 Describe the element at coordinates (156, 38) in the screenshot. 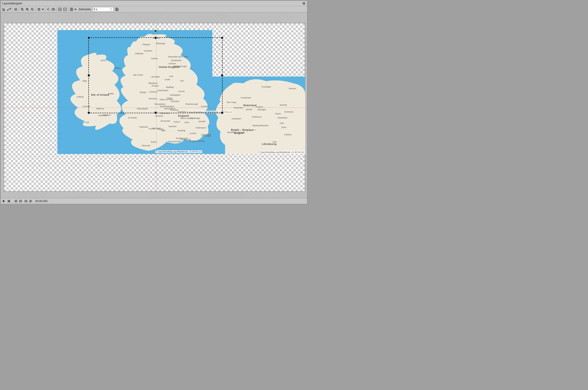

I see `handle-n` at that location.